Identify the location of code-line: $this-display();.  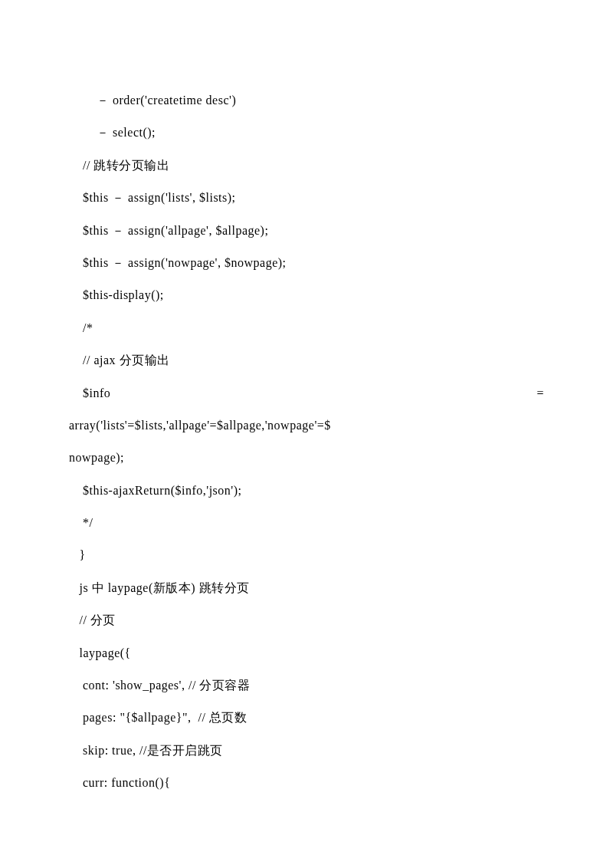
(306, 295).